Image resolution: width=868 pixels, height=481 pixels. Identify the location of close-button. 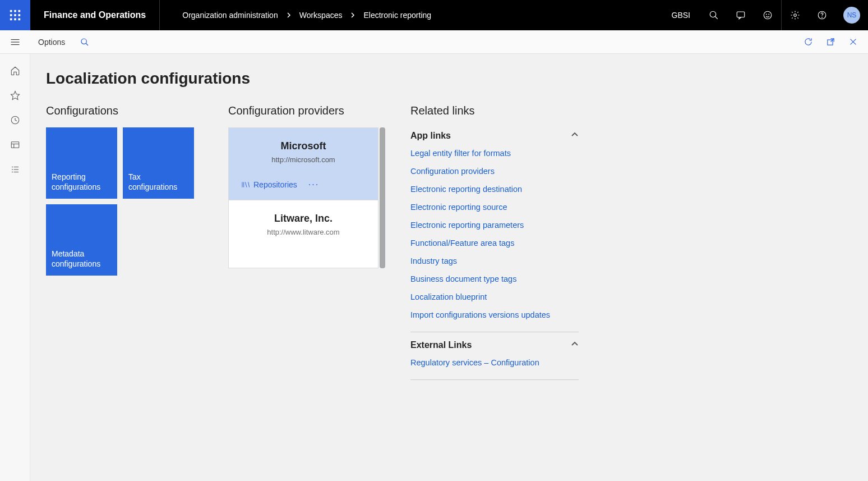
(853, 42).